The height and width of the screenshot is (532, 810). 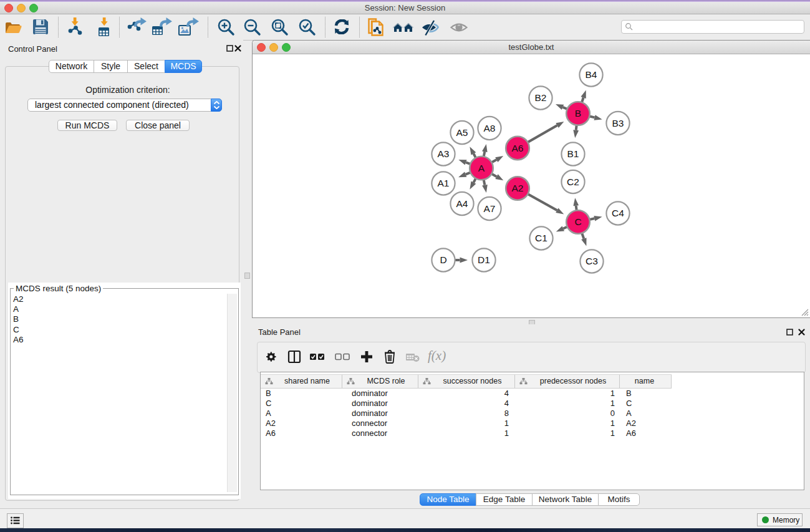 What do you see at coordinates (443, 259) in the screenshot?
I see `svg-text: D` at bounding box center [443, 259].